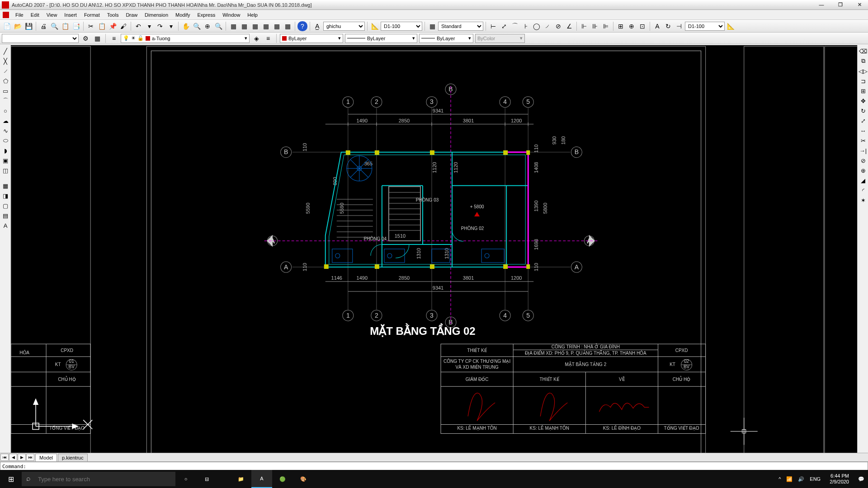 The width and height of the screenshot is (868, 488). Describe the element at coordinates (6, 15) in the screenshot. I see `doc-icon` at that location.